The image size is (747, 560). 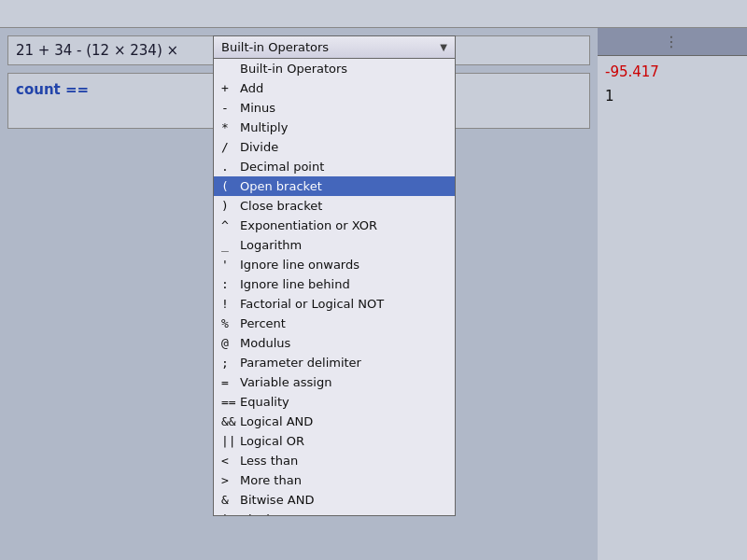 What do you see at coordinates (334, 461) in the screenshot?
I see `dropdown-item: <Less than` at bounding box center [334, 461].